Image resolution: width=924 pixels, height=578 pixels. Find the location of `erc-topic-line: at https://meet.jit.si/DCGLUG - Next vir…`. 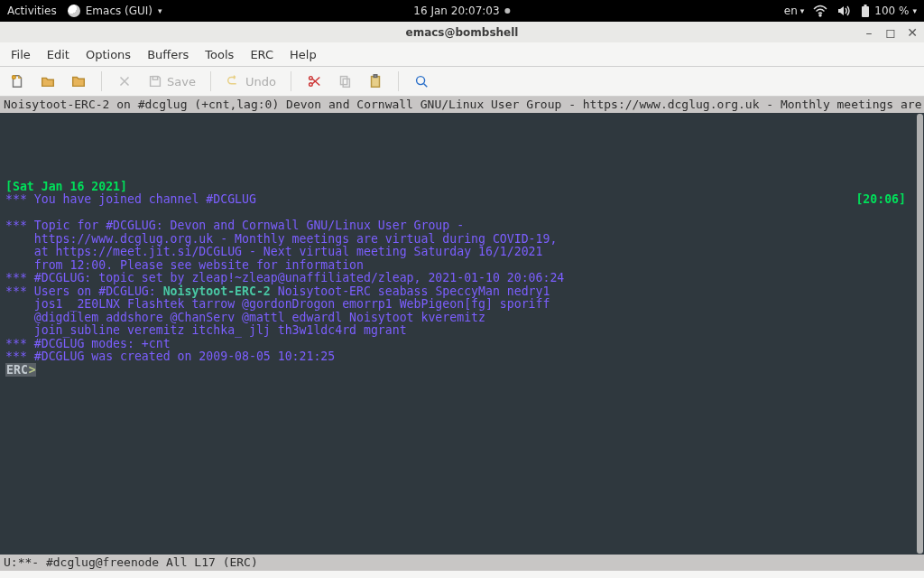

erc-topic-line: at https://meet.jit.si/DCGLUG - Next vir… is located at coordinates (274, 251).